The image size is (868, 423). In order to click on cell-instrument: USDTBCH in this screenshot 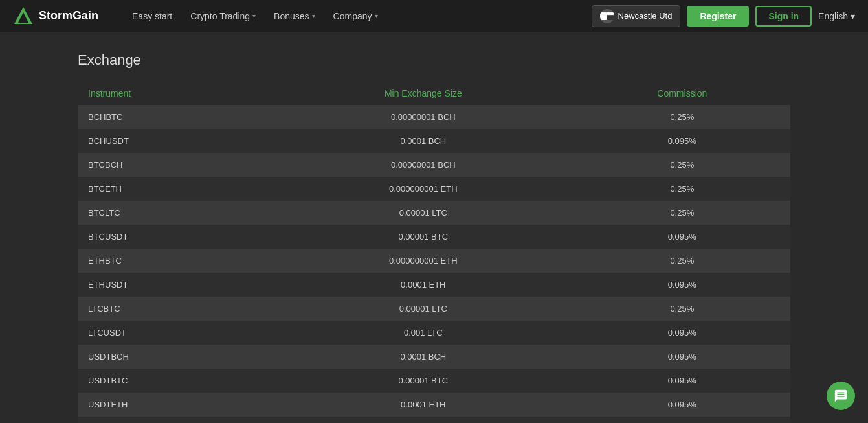, I will do `click(175, 356)`.